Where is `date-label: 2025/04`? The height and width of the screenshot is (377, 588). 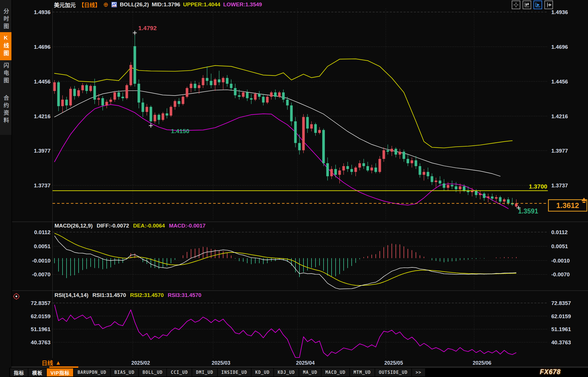 date-label: 2025/04 is located at coordinates (305, 363).